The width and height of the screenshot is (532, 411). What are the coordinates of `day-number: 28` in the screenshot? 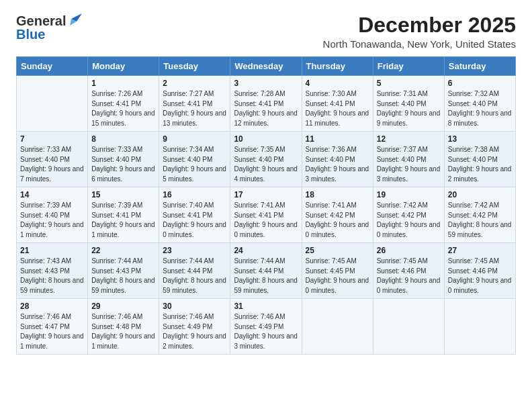 It's located at (52, 306).